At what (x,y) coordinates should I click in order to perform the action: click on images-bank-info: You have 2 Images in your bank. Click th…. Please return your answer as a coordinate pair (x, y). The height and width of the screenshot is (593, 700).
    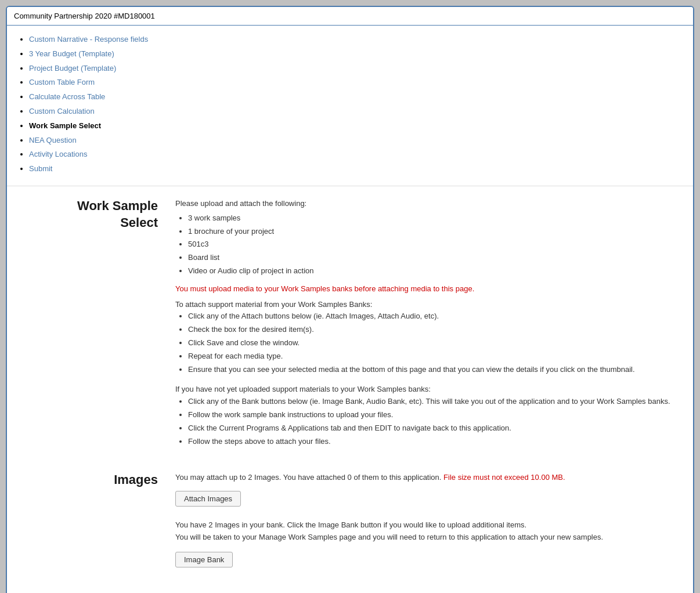
    Looking at the image, I should click on (428, 531).